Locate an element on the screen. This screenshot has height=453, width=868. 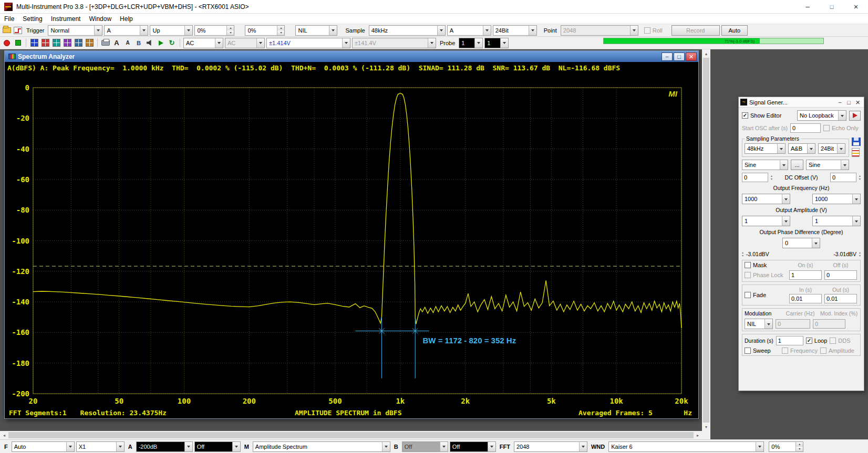
spectrum-analyzer-toolbar-icon is located at coordinates (56, 43).